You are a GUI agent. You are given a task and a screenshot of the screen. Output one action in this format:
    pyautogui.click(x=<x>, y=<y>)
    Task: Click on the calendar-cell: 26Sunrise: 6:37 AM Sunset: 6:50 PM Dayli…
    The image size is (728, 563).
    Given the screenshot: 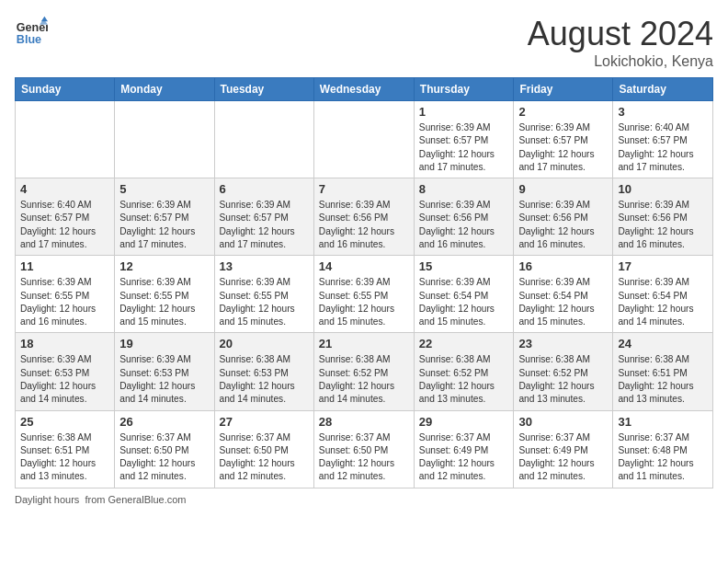 What is the action you would take?
    pyautogui.click(x=165, y=449)
    